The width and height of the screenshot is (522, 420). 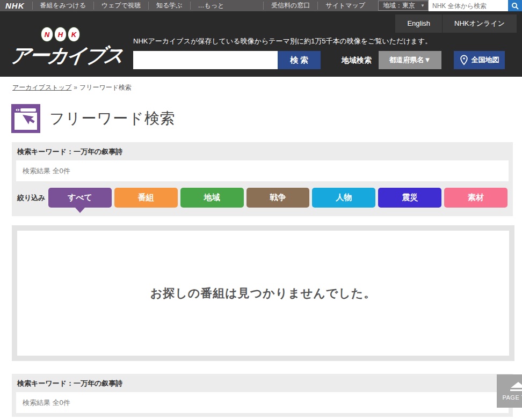 What do you see at coordinates (515, 5) in the screenshot?
I see `site-search-button` at bounding box center [515, 5].